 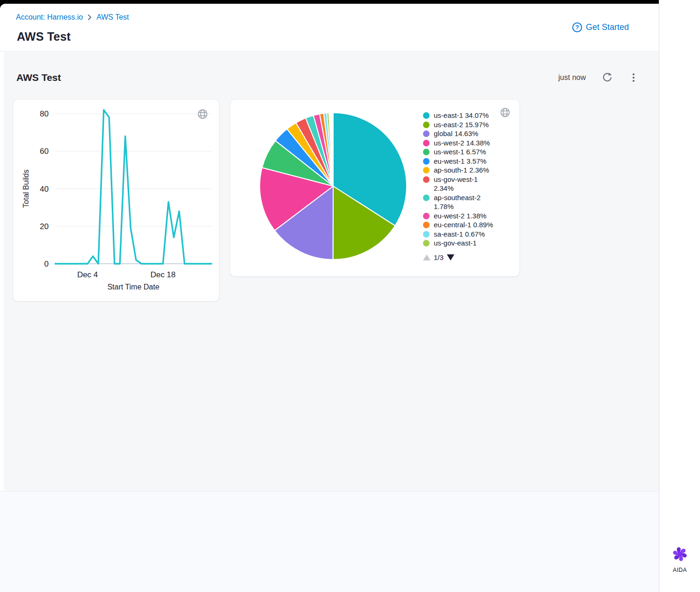 What do you see at coordinates (459, 234) in the screenshot?
I see `legend-label: sa-east-1 0.67%` at bounding box center [459, 234].